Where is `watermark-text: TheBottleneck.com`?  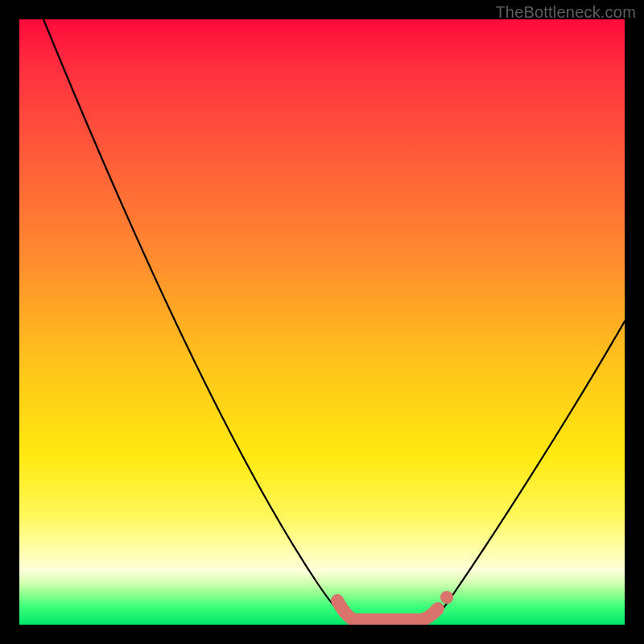 watermark-text: TheBottleneck.com is located at coordinates (565, 13).